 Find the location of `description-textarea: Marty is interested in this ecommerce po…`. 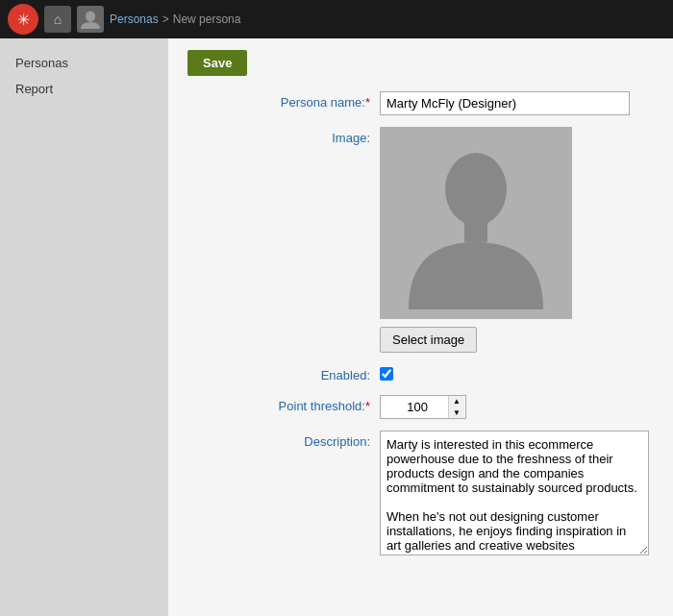

description-textarea: Marty is interested in this ecommerce po… is located at coordinates (514, 493).